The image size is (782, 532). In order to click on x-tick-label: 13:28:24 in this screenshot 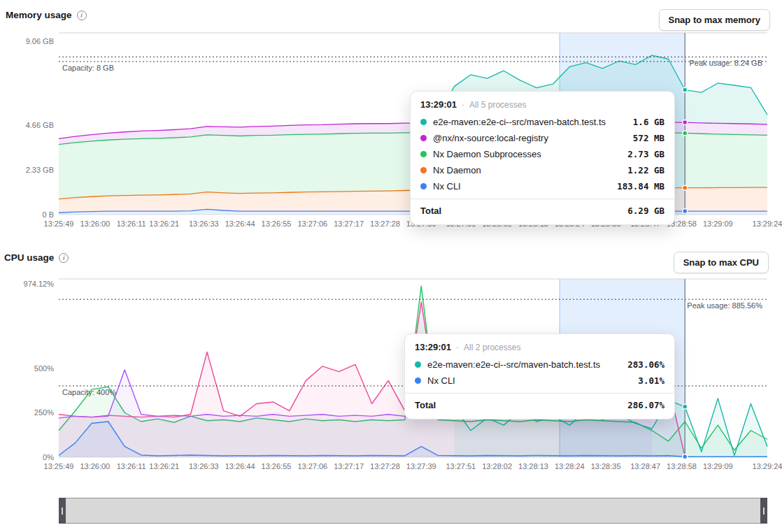, I will do `click(569, 466)`.